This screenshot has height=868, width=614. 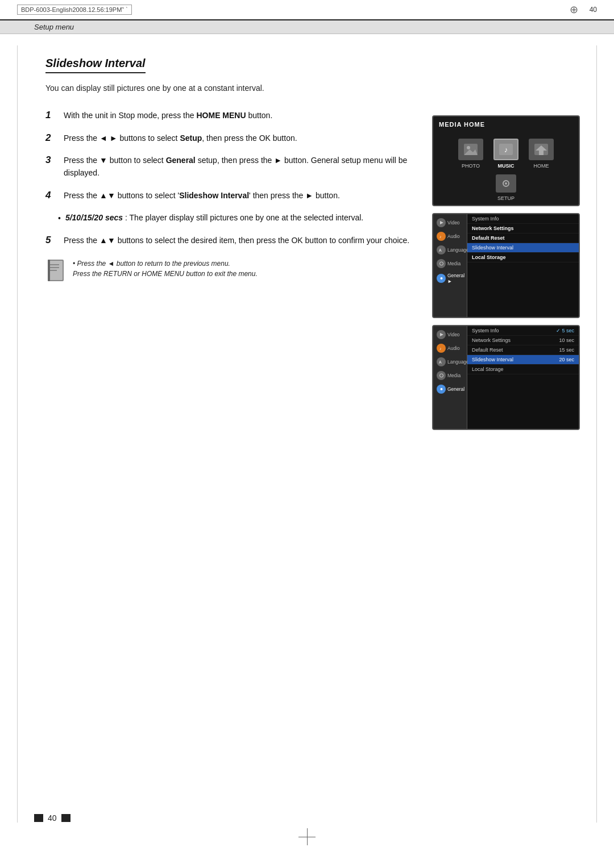 I want to click on step-2: 2 Press the ◄ ► buttons to select Setup,…, so click(x=230, y=139).